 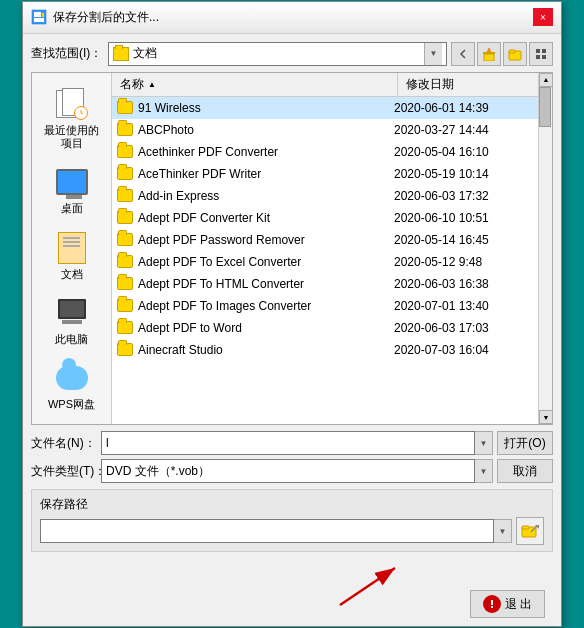 What do you see at coordinates (518, 604) in the screenshot?
I see `exit-label: 退 出` at bounding box center [518, 604].